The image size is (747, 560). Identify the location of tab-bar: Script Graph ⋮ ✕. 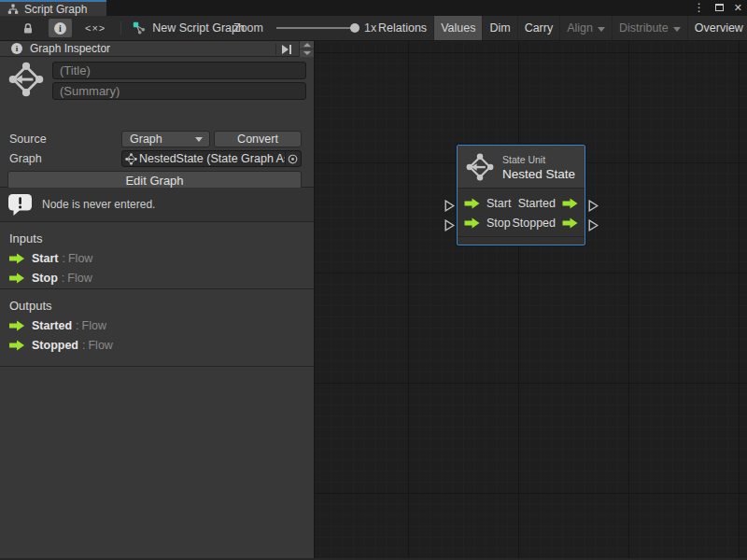
(374, 7).